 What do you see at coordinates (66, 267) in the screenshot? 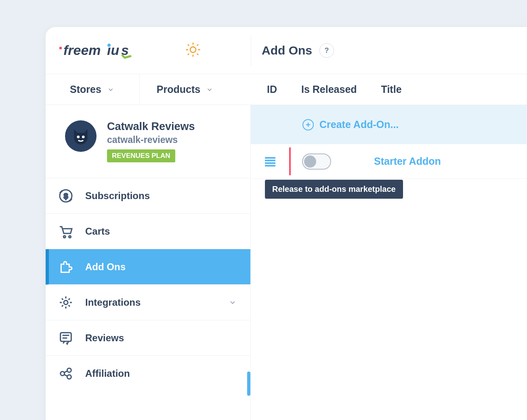
I see `puzzle-icon` at bounding box center [66, 267].